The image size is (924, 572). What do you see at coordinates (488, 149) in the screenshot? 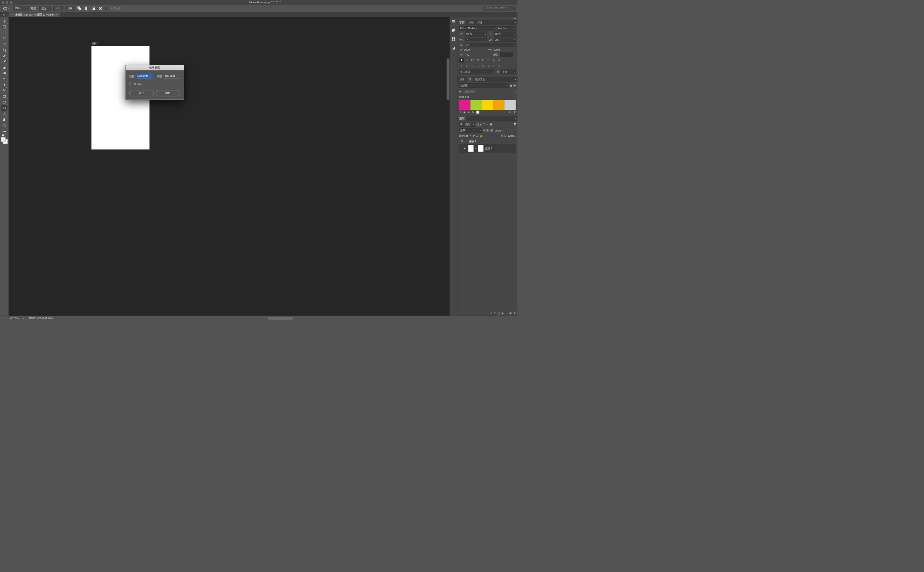
I see `layer-name: 图层 1` at bounding box center [488, 149].